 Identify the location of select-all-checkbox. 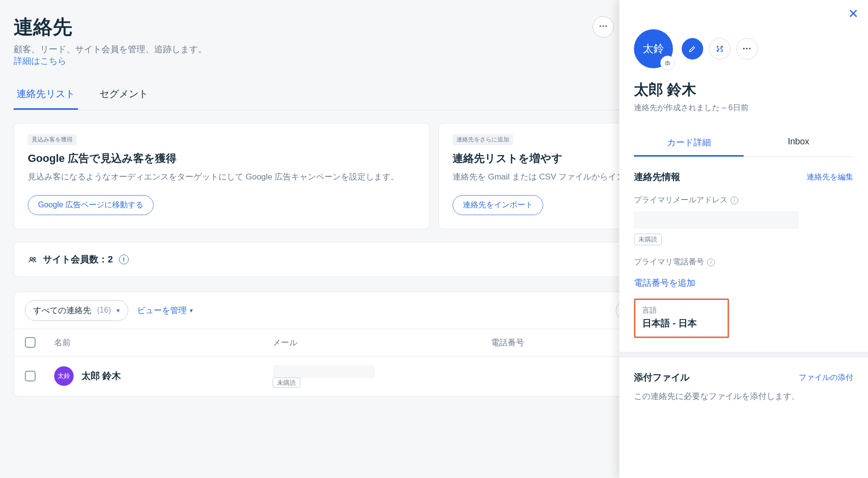
(30, 342).